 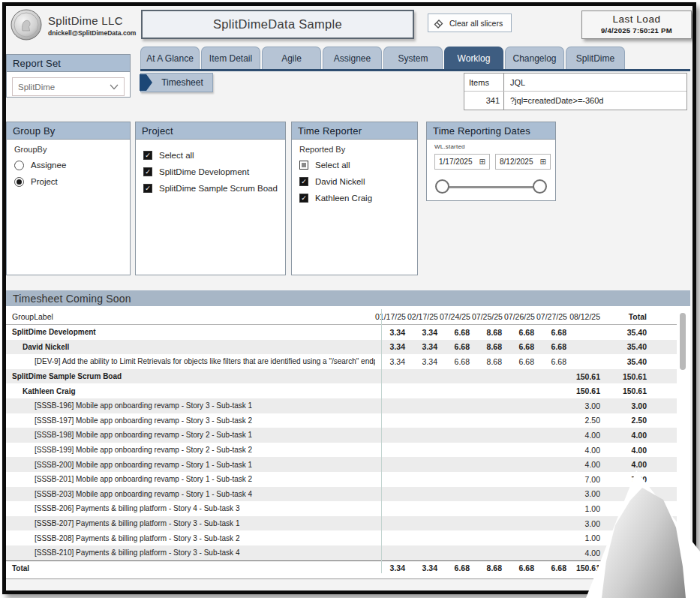 What do you see at coordinates (341, 524) in the screenshot?
I see `table-row: [SSSB-207] Payments & billing platform -…` at bounding box center [341, 524].